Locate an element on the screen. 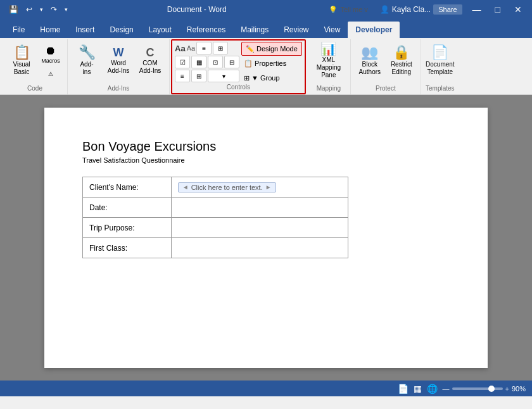 Image resolution: width=532 pixels, height=409 pixels. design-mode-button: ✏️ Design Mode is located at coordinates (272, 49).